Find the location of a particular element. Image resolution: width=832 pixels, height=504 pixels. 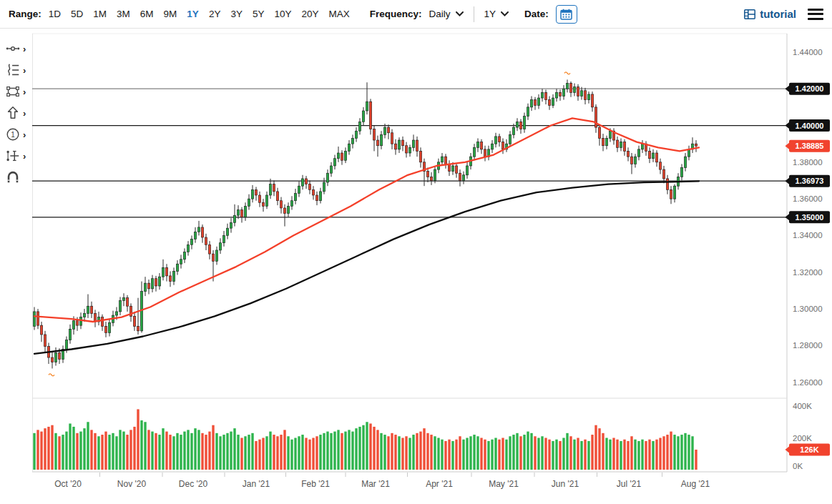

price-axis-label: 1.38000 is located at coordinates (808, 162).